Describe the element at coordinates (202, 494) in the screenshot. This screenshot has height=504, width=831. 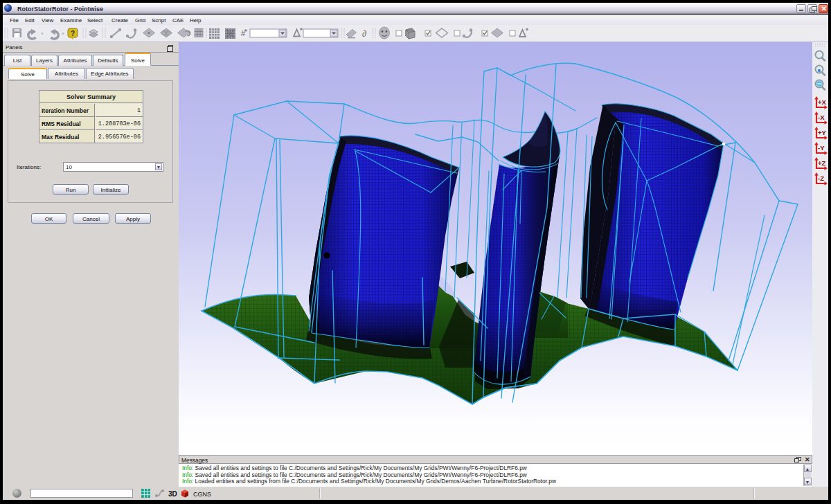
I see `svg-text: CGNS` at that location.